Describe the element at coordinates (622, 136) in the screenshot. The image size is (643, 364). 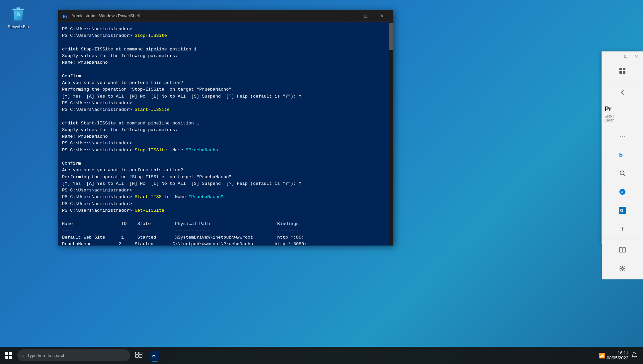
I see `browser-more-icon: ···` at that location.